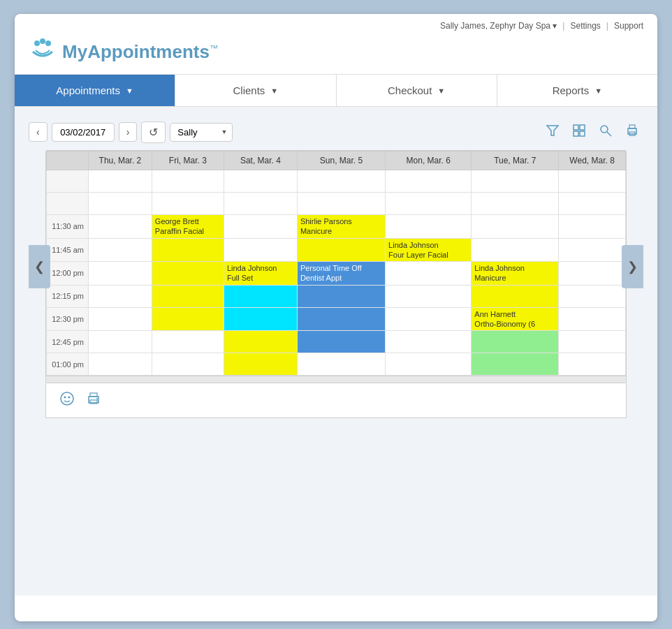 The height and width of the screenshot is (629, 672). What do you see at coordinates (129, 132) in the screenshot?
I see `next-week-button: ›` at bounding box center [129, 132].